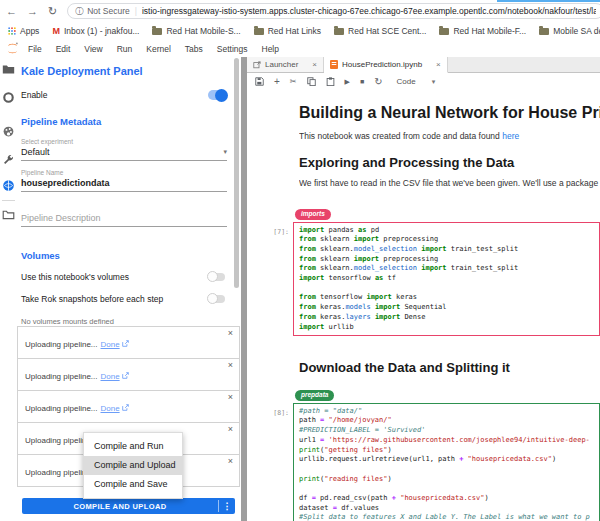 The height and width of the screenshot is (521, 600). I want to click on folder-icon, so click(339, 32).